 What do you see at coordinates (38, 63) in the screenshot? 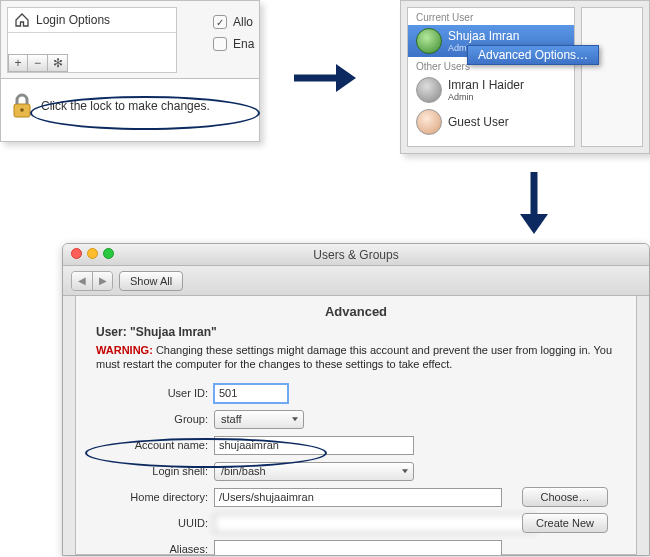
I see `sidebar-btn-row: + − ✻` at bounding box center [38, 63].